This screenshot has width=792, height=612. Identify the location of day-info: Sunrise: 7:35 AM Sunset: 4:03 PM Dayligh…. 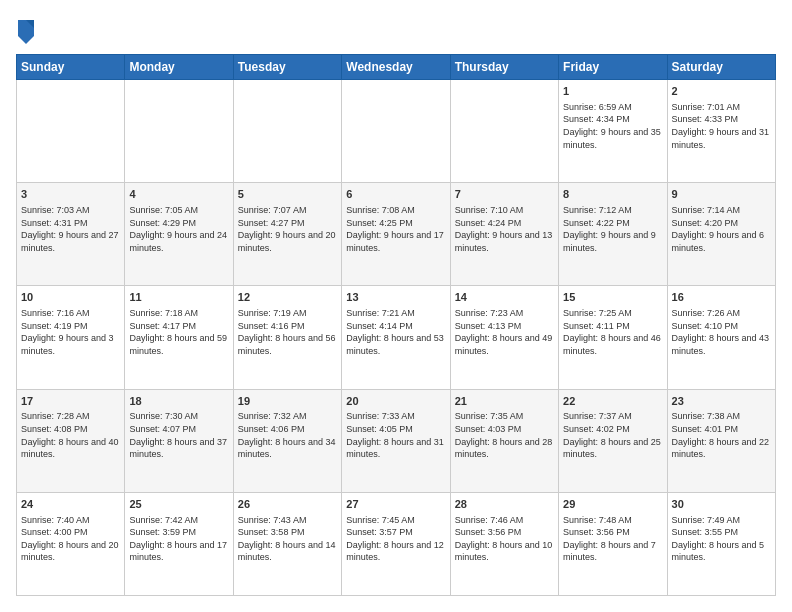
(504, 435).